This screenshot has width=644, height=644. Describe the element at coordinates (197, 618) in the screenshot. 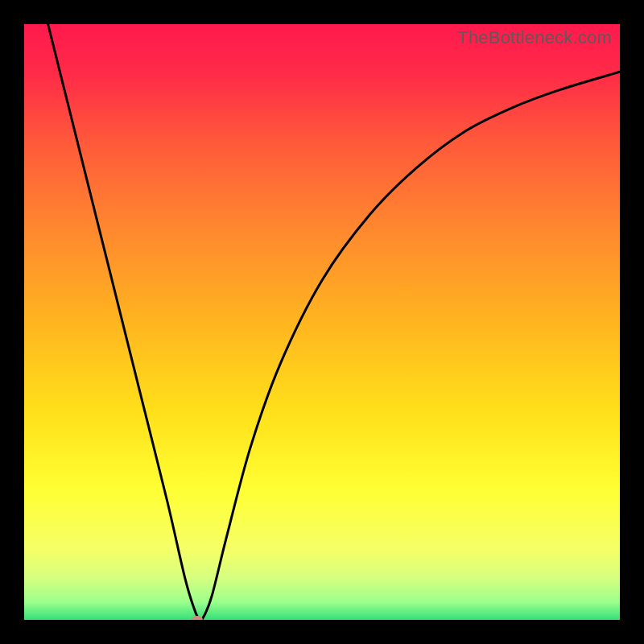

I see `optimal-marker` at that location.